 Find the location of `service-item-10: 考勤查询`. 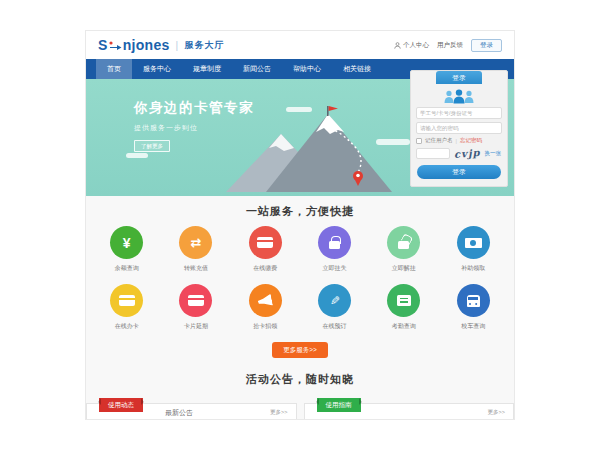

service-item-10: 考勤查询 is located at coordinates (404, 308).